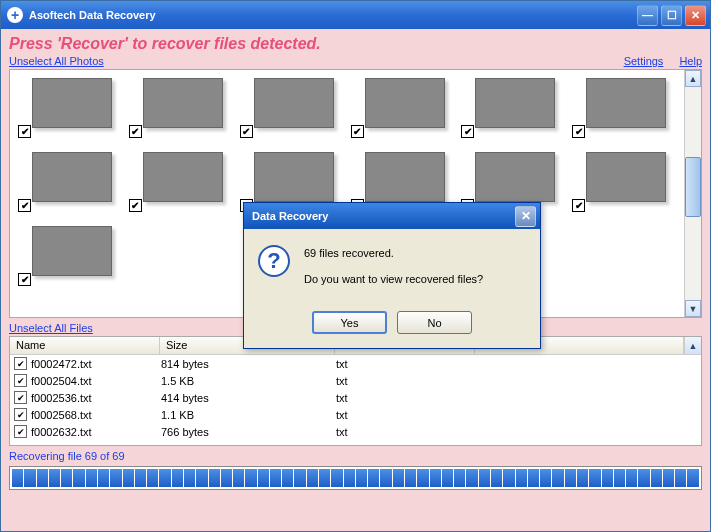  Describe the element at coordinates (56, 61) in the screenshot. I see `unselect-all-photos-link: Unselect All Photos` at that location.